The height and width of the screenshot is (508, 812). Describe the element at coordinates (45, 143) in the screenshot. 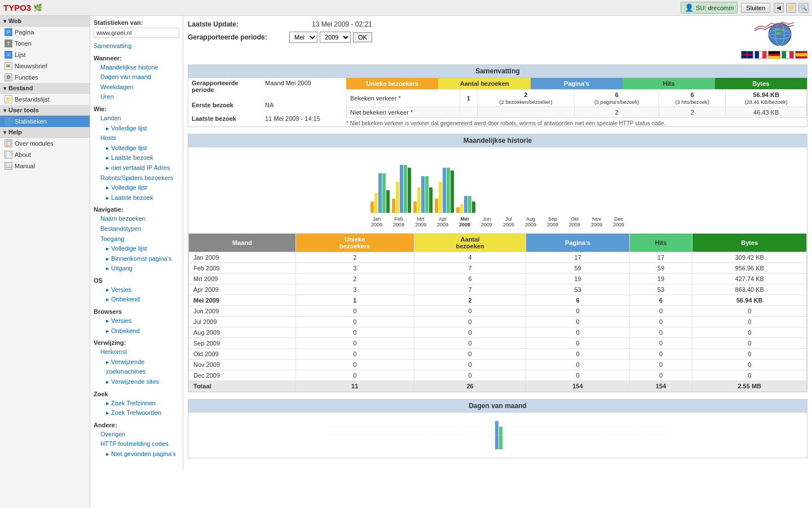

I see `sidebar-item-over-modules: 📋 Over modules` at that location.